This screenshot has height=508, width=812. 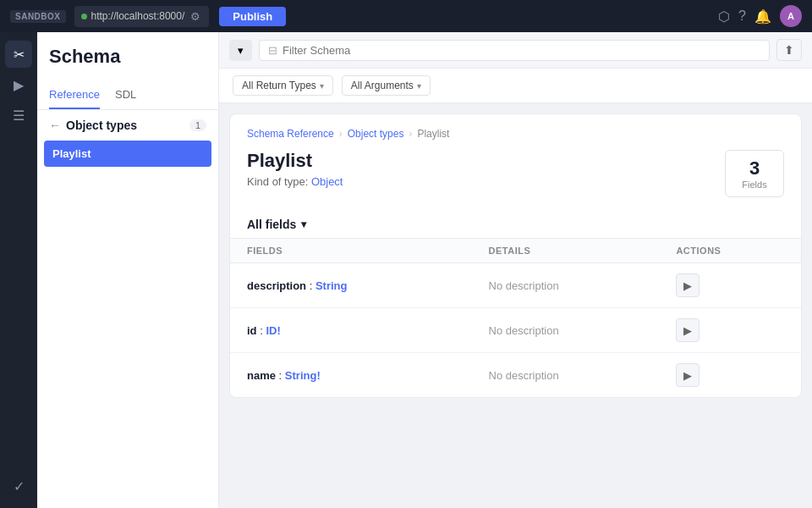 What do you see at coordinates (128, 154) in the screenshot?
I see `nav-item-playlist: Playlist` at bounding box center [128, 154].